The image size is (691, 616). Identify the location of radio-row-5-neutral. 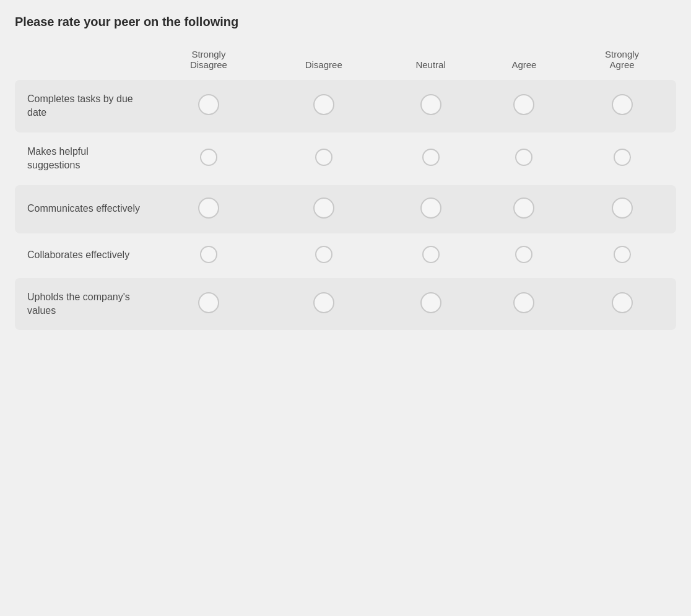
(431, 303).